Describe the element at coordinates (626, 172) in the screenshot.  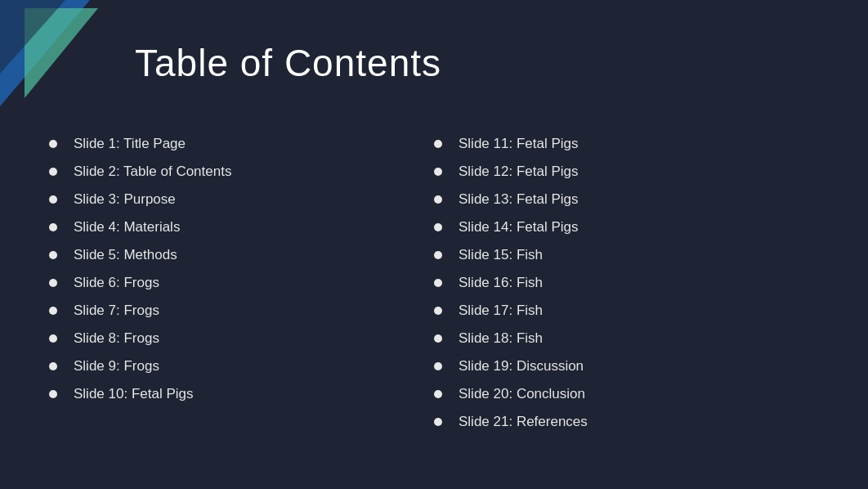
I see `list-item: Slide 12: Fetal Pigs` at that location.